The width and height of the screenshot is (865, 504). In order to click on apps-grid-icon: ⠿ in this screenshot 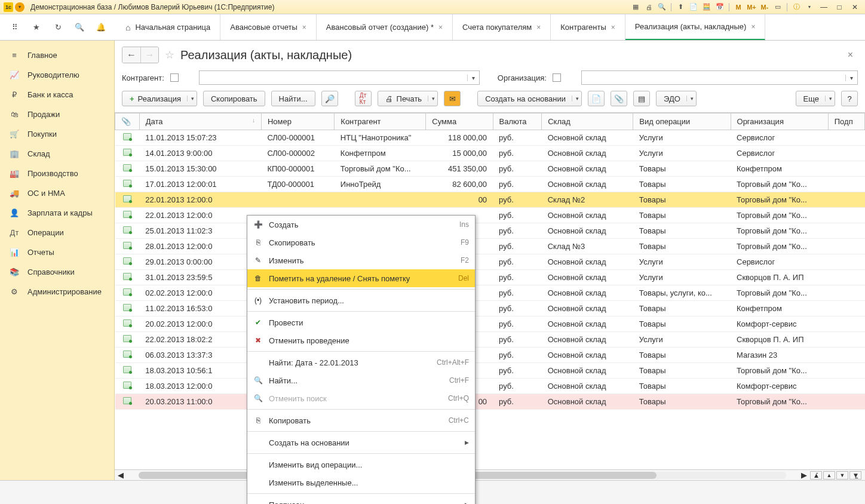, I will do `click(15, 27)`.